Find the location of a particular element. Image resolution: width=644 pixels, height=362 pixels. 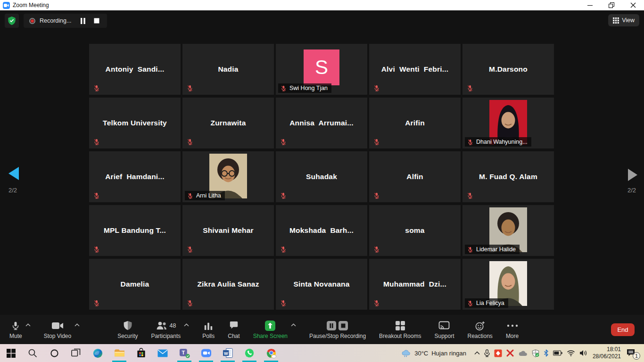

participant-tile: Arni Litha is located at coordinates (228, 177).